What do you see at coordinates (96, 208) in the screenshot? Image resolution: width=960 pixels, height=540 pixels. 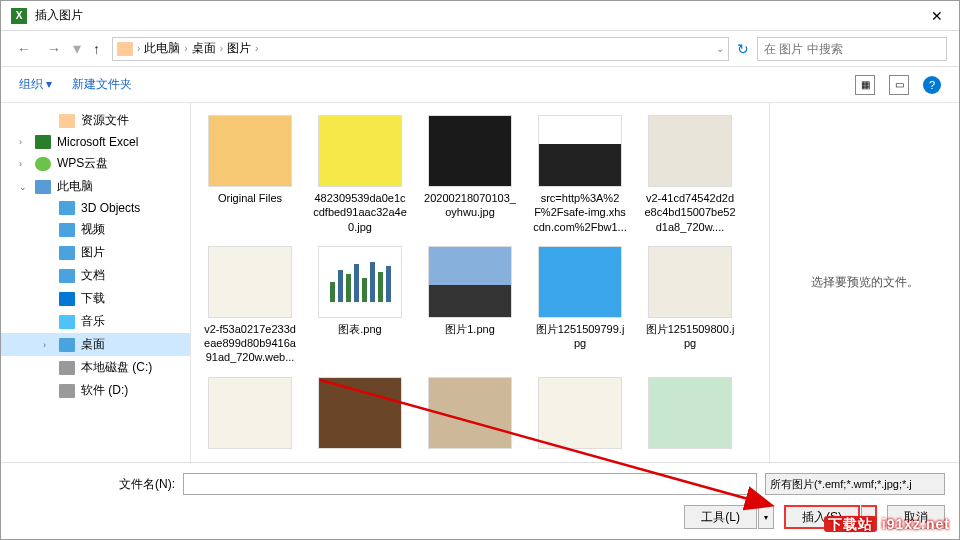 I see `tree-node: 3D Objects` at bounding box center [96, 208].